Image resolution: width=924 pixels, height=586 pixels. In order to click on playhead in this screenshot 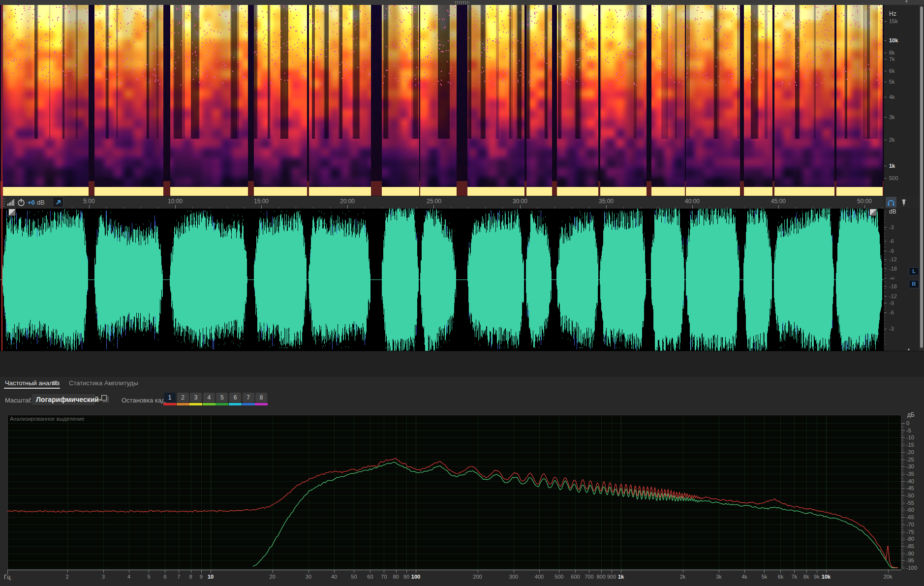, I will do `click(2, 178)`.